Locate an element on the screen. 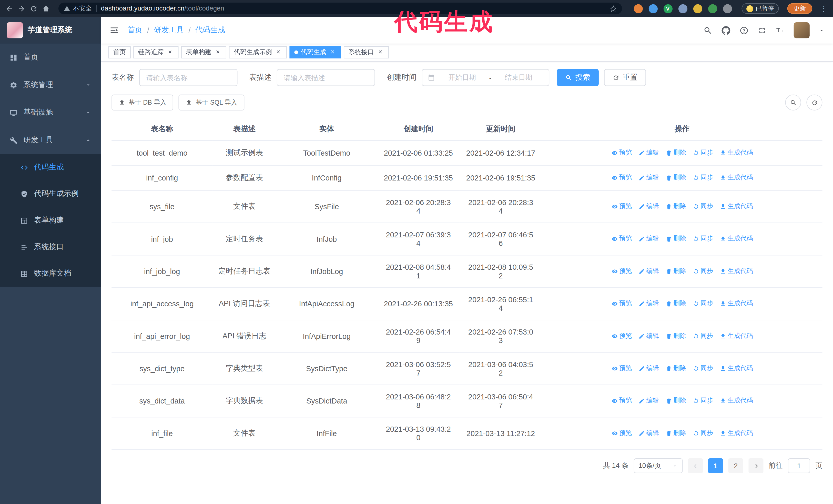 Image resolution: width=833 pixels, height=504 pixels. avatar-caret-icon is located at coordinates (822, 30).